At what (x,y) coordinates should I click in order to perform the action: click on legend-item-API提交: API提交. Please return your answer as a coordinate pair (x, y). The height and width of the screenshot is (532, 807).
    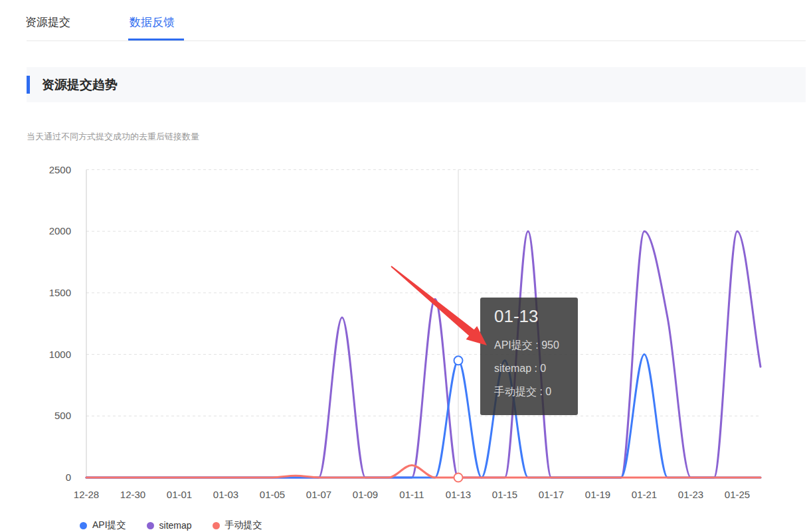
    Looking at the image, I should click on (103, 525).